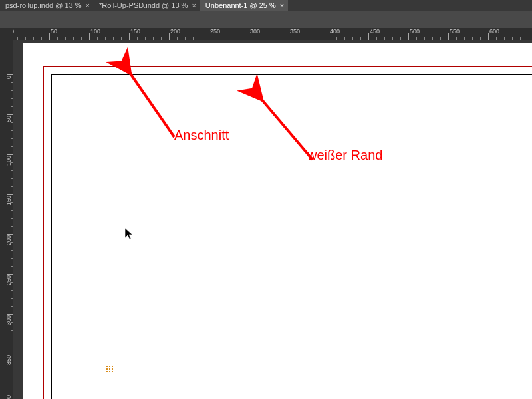  What do you see at coordinates (144, 5) in the screenshot?
I see `tab-label: *Roll-Up-PSD.indd @ 13 %` at bounding box center [144, 5].